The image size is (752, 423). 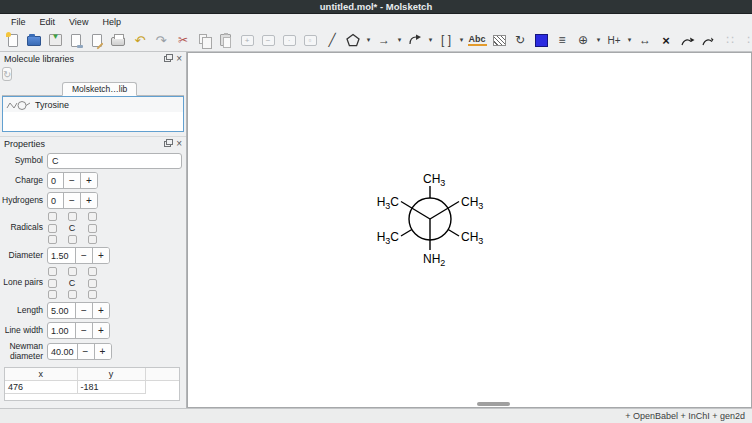 What do you see at coordinates (93, 104) in the screenshot?
I see `list-item-tyrosine: Tyrosine` at bounding box center [93, 104].